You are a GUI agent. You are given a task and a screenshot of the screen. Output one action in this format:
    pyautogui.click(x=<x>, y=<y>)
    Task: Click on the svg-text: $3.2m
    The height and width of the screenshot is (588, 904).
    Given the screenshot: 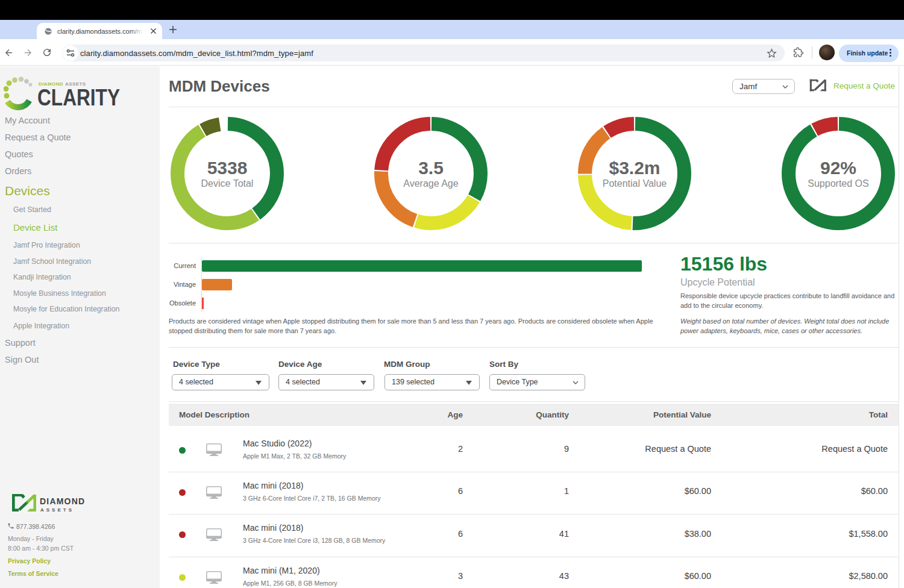 What is the action you would take?
    pyautogui.click(x=634, y=167)
    